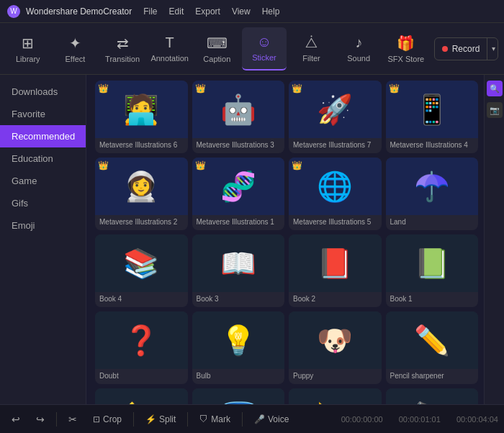 The image size is (504, 433). Describe the element at coordinates (495, 88) in the screenshot. I see `search-panel-icon: 🔍` at that location.